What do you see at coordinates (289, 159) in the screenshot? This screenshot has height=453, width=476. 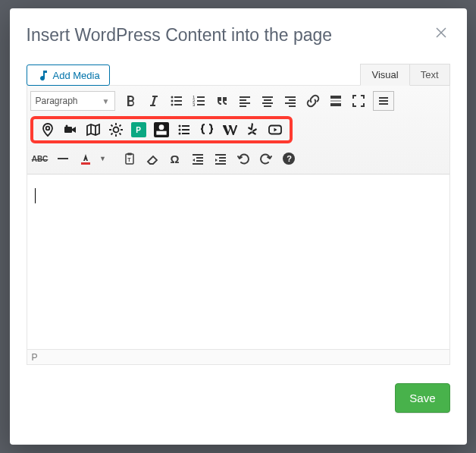 I see `help-icon: ?` at bounding box center [289, 159].